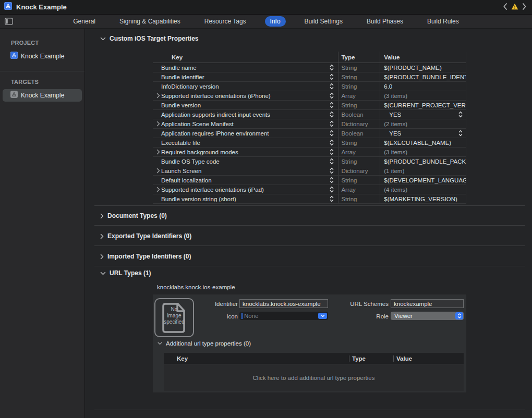 Image resolution: width=532 pixels, height=418 pixels. What do you see at coordinates (181, 105) in the screenshot?
I see `property-key: Bundle version` at bounding box center [181, 105].